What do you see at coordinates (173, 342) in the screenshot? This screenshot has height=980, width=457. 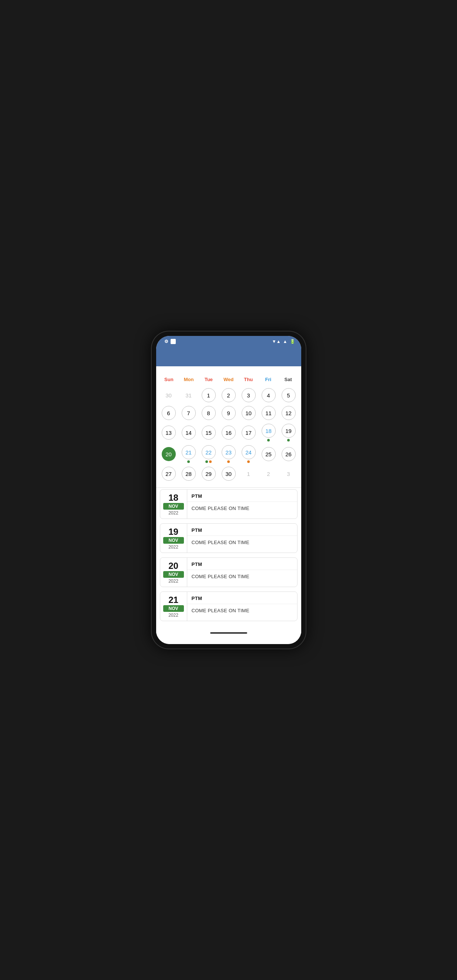 I see `square-icon` at bounding box center [173, 342].